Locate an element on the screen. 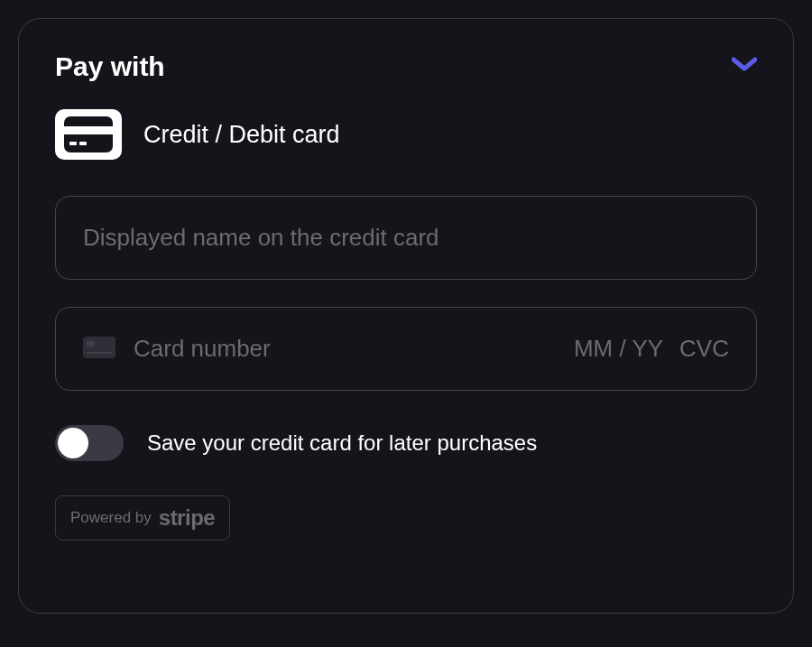 The image size is (812, 647). payment-title: Pay with is located at coordinates (110, 67).